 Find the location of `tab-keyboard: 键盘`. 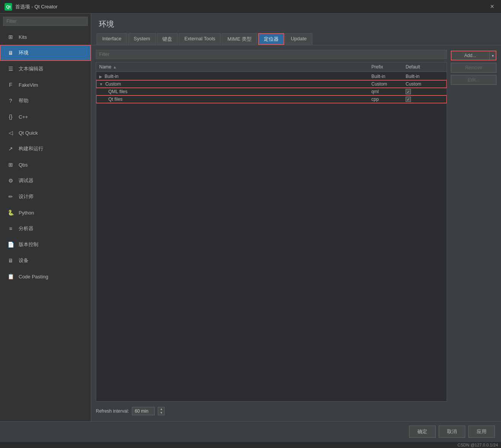

tab-keyboard: 键盘 is located at coordinates (167, 39).